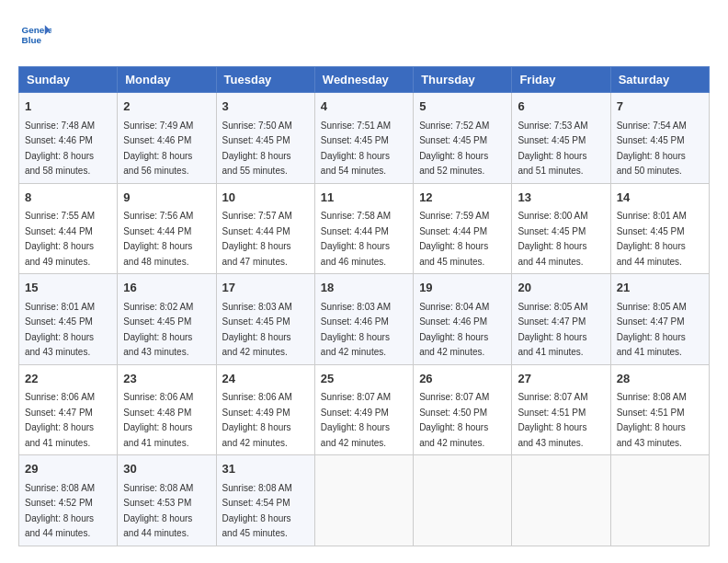 The width and height of the screenshot is (728, 563). I want to click on day-info: Sunrise: 7:52 AMSunset: 4:45 PMDaylight:…, so click(454, 149).